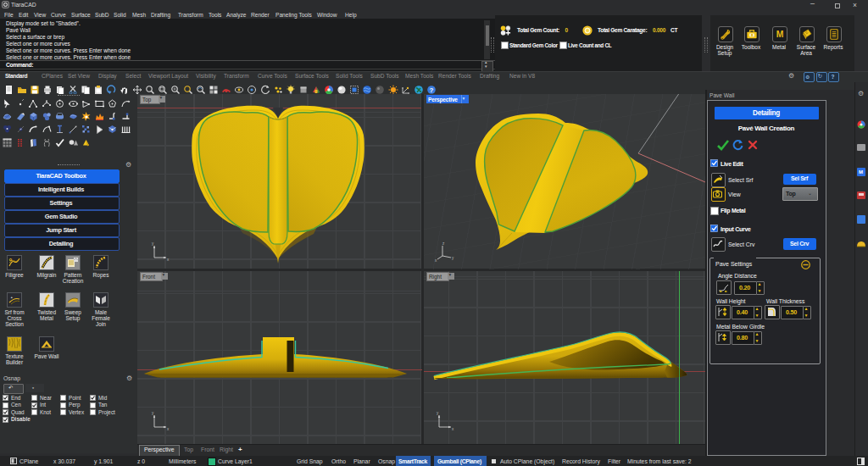  Describe the element at coordinates (444, 244) in the screenshot. I see `svg-text: z` at that location.